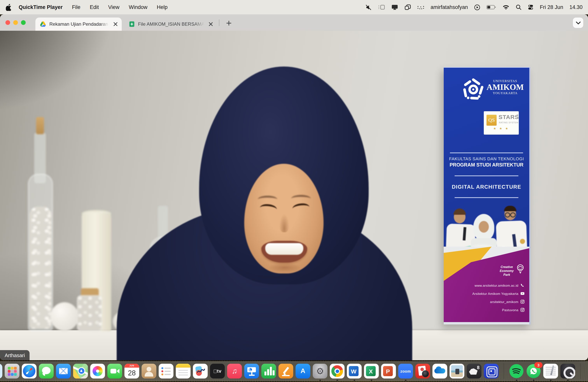 The height and width of the screenshot is (382, 588). I want to click on dock-pages, so click(286, 371).